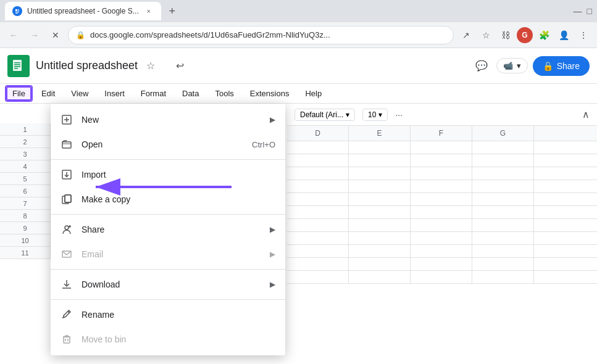 Image resolution: width=597 pixels, height=364 pixels. Describe the element at coordinates (564, 35) in the screenshot. I see `profile-icon: 👤` at that location.